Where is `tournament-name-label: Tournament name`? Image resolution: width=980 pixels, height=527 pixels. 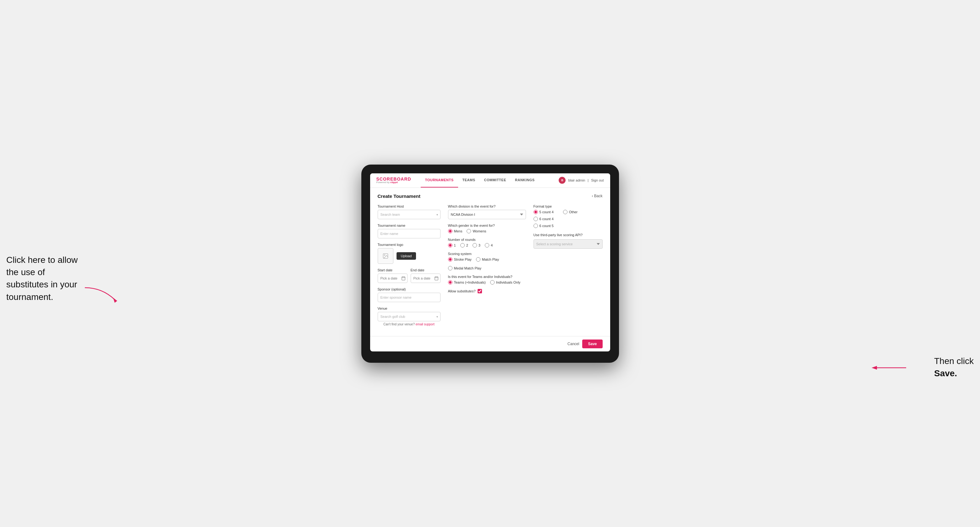 tournament-name-label: Tournament name is located at coordinates (409, 225).